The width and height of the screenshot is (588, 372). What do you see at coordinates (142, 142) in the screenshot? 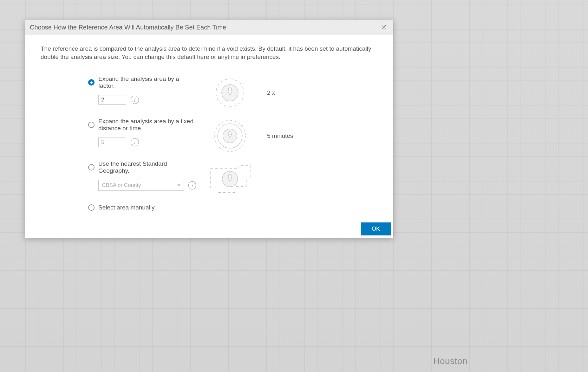
I see `distance-input-row: i` at bounding box center [142, 142].